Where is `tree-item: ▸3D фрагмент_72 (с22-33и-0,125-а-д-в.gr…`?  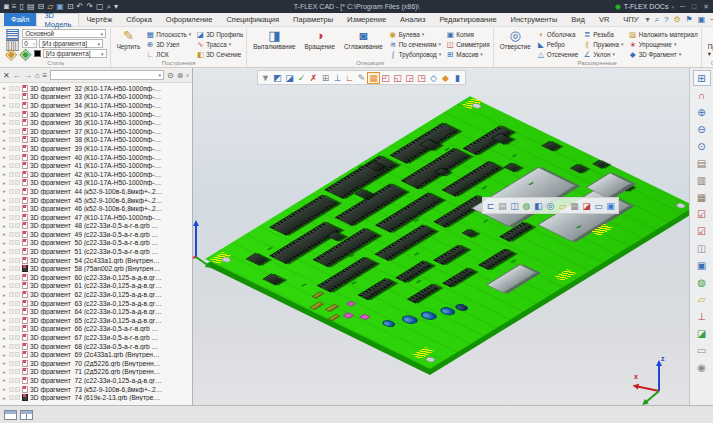
tree-item: ▸3D фрагмент_72 (с22-33и-0,125-а-д-в.gr… is located at coordinates (96, 380).